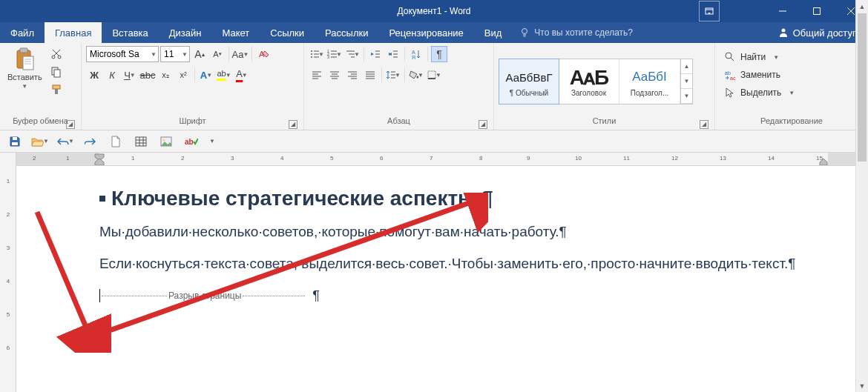 The height and width of the screenshot is (392, 868). Describe the element at coordinates (255, 296) in the screenshot. I see `page-break: Разрыв страницы ¶` at that location.